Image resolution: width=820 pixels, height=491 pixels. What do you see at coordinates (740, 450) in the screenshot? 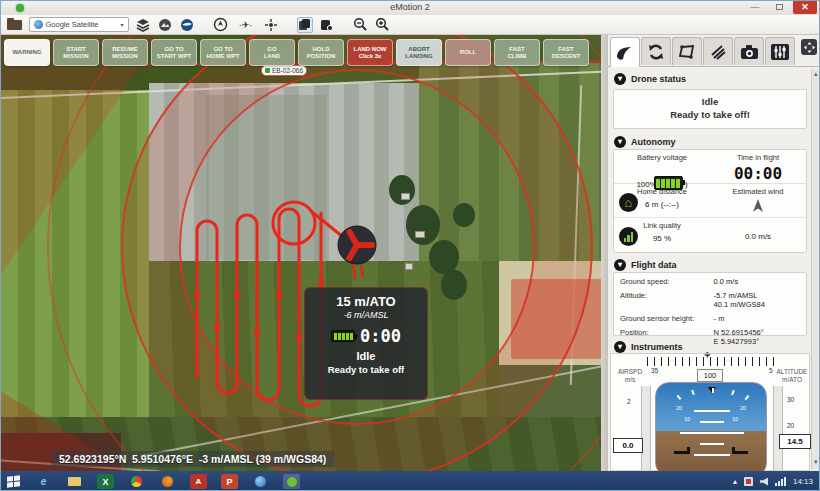
I see `aircraft-symbol-right` at bounding box center [740, 450].